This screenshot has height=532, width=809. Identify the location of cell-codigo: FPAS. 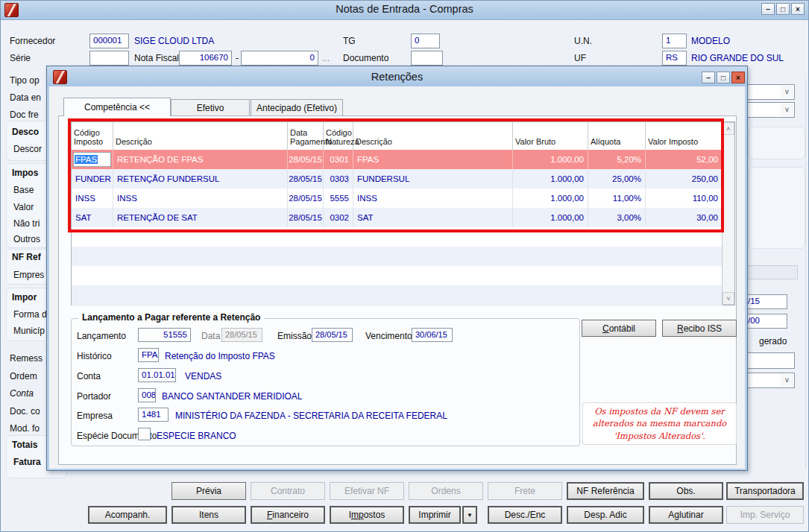
(92, 159).